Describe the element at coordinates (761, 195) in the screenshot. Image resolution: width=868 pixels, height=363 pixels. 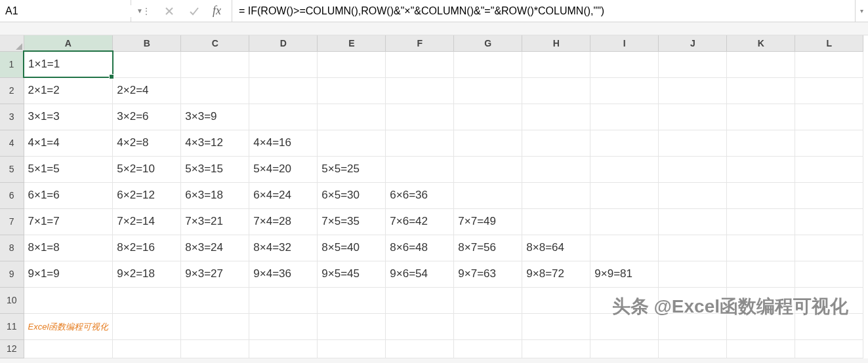
I see `cell-K6` at that location.